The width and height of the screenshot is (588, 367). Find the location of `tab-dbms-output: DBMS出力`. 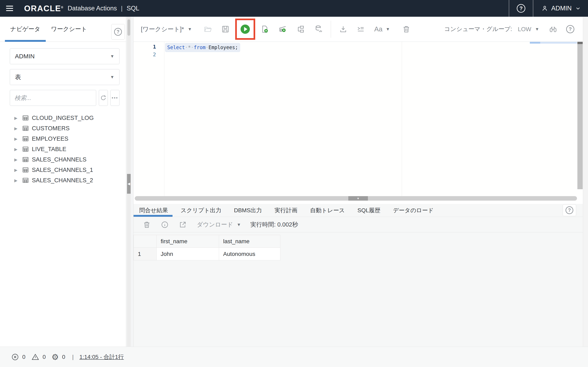

tab-dbms-output: DBMS出力 is located at coordinates (248, 210).